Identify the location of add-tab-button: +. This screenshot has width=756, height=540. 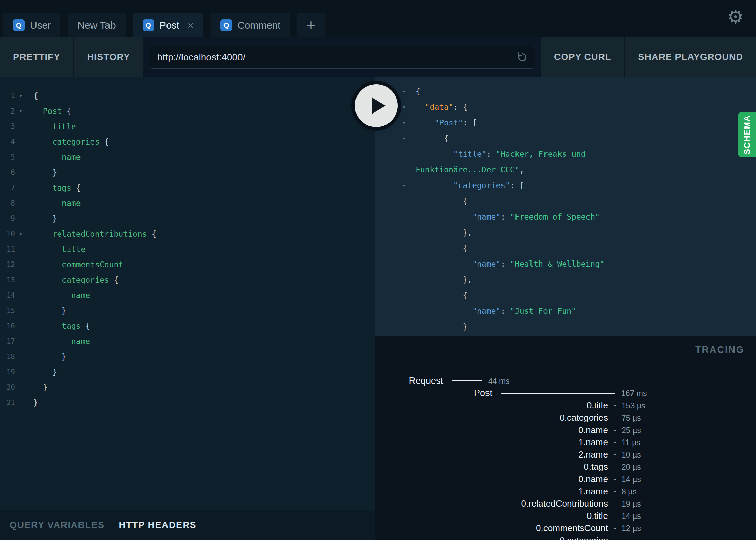
(311, 25).